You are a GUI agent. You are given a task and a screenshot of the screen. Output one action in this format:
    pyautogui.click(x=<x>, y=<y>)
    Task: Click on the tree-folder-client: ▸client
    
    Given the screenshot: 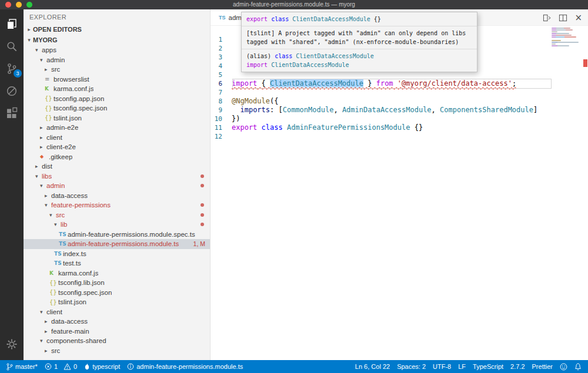 What is the action you would take?
    pyautogui.click(x=116, y=137)
    